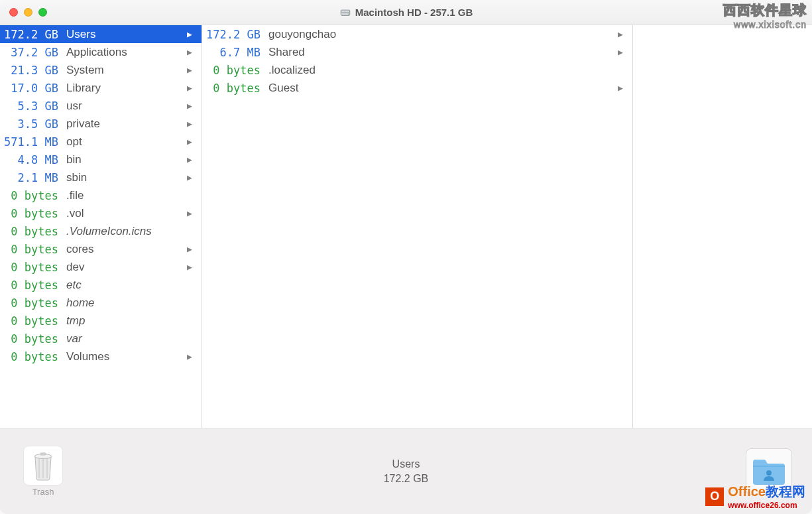  I want to click on list-item: 0 bytesdev▶, so click(101, 267).